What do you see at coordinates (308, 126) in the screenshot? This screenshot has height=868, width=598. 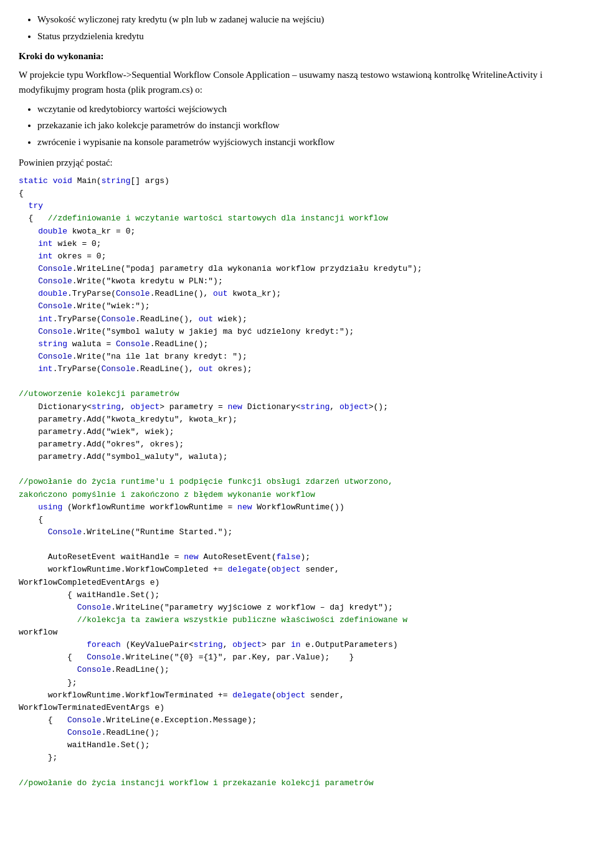 I see `bullet-middle-2: przekazanie ich jako kolekcje parametrów…` at bounding box center [308, 126].